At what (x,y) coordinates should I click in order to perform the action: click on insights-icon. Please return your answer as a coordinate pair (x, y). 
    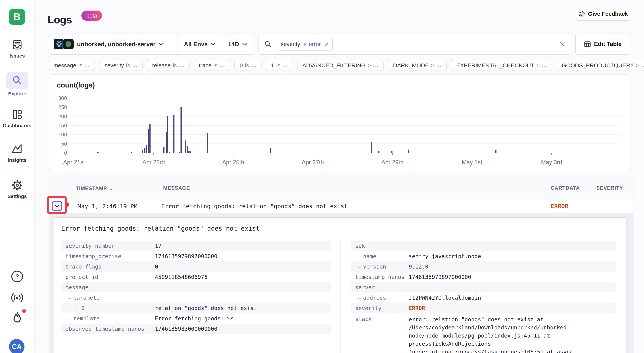
    Looking at the image, I should click on (17, 149).